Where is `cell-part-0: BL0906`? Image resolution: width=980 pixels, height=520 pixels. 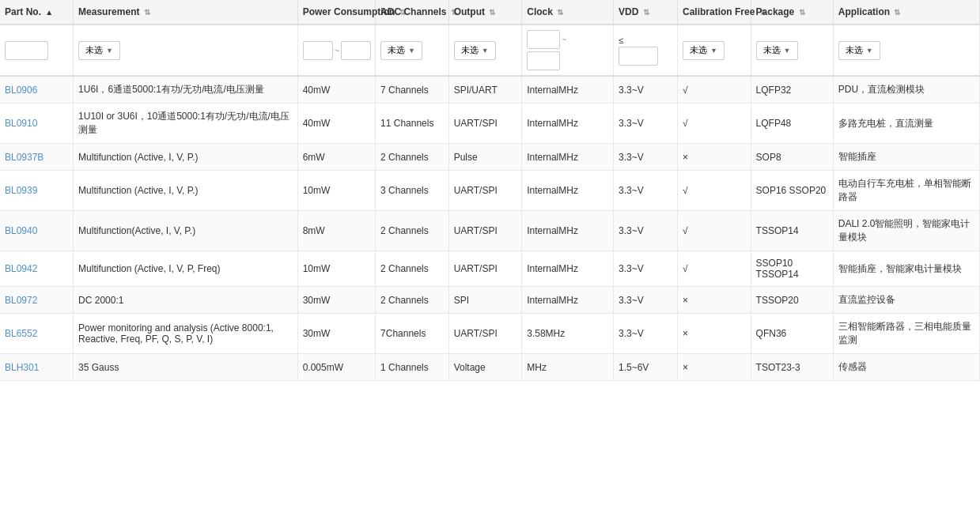 cell-part-0: BL0906 is located at coordinates (36, 90).